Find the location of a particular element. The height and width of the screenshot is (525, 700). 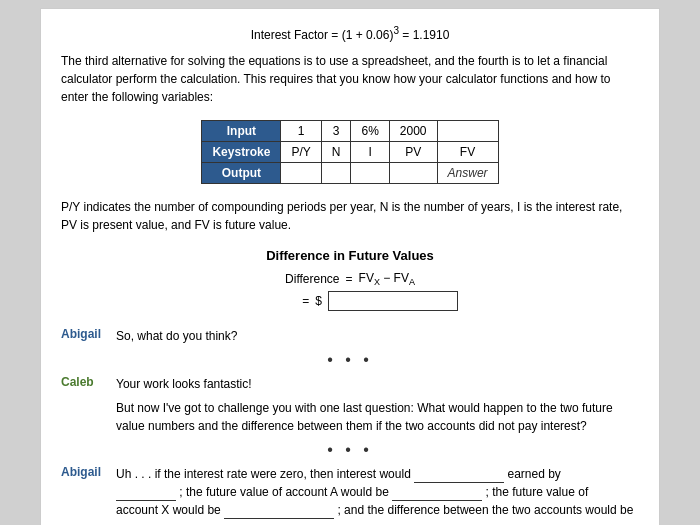

diff-eq1: = is located at coordinates (350, 279).